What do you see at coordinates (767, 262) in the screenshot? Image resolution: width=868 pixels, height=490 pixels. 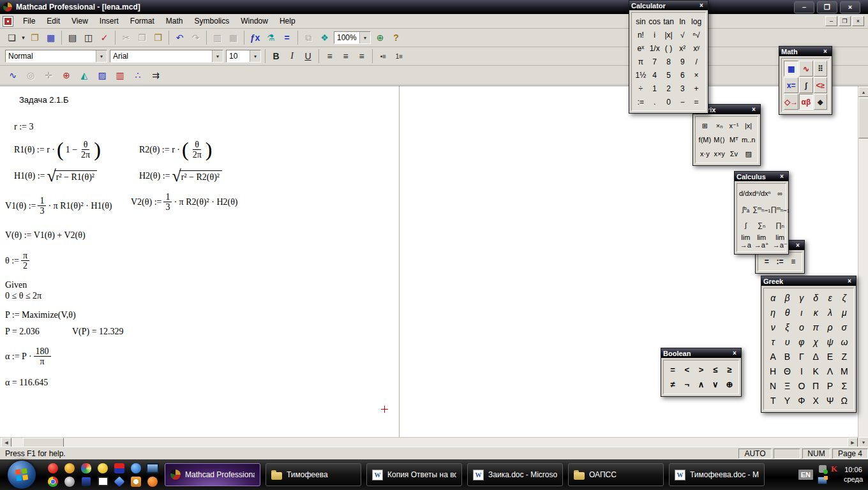 I see `evaluation-key: =` at bounding box center [767, 262].